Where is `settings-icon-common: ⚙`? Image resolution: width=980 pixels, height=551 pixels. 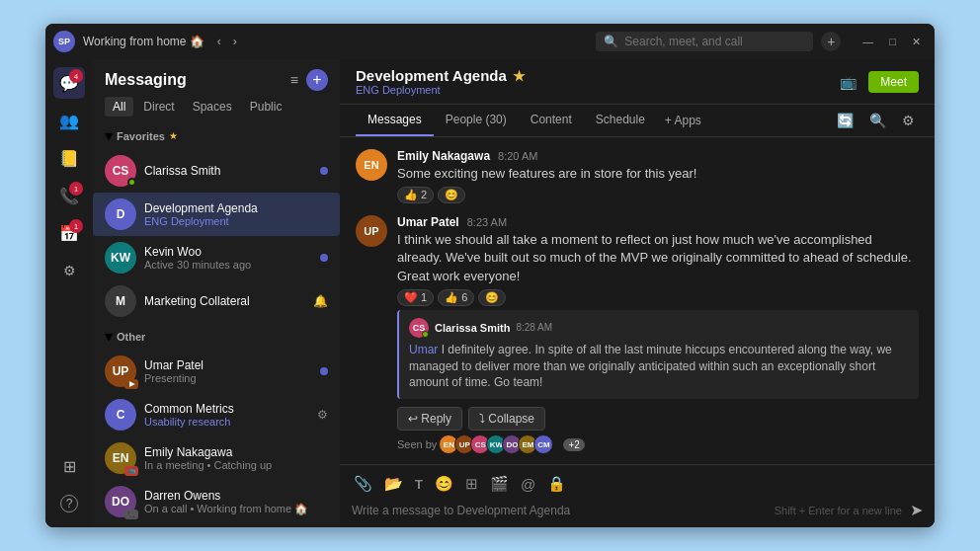 settings-icon-common: ⚙ is located at coordinates (322, 415).